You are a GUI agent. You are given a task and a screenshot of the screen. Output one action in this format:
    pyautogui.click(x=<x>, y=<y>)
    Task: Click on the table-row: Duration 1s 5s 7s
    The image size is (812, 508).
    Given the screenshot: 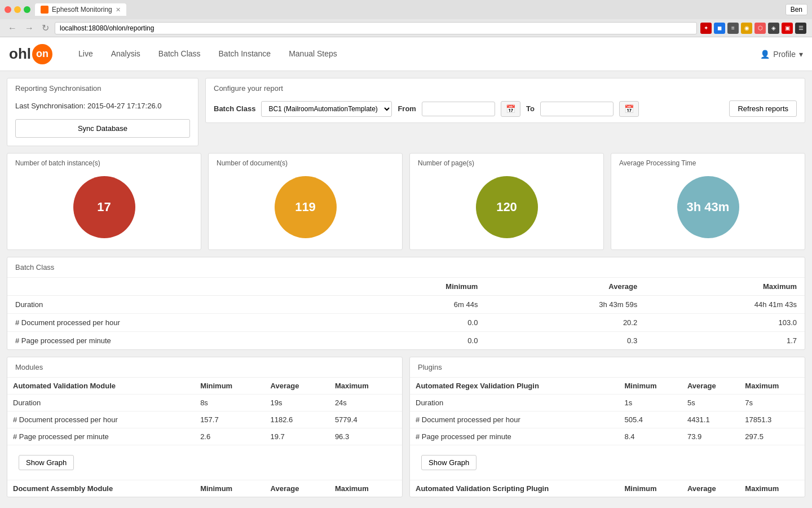 What is the action you would take?
    pyautogui.click(x=607, y=403)
    